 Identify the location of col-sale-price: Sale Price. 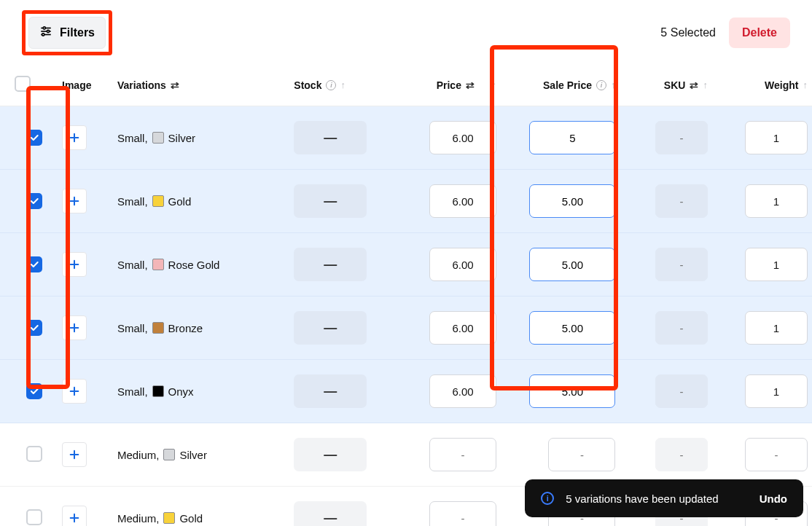
(567, 85).